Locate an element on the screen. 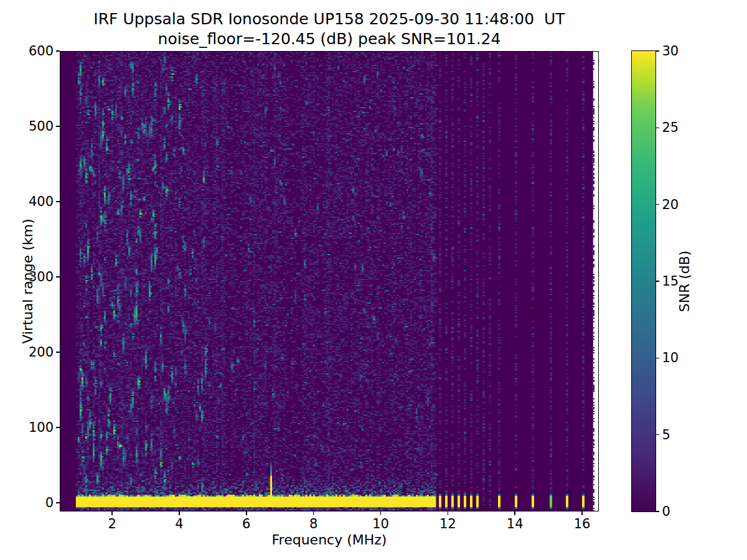 This screenshot has height=560, width=747. x-tick-label: 14 is located at coordinates (515, 524).